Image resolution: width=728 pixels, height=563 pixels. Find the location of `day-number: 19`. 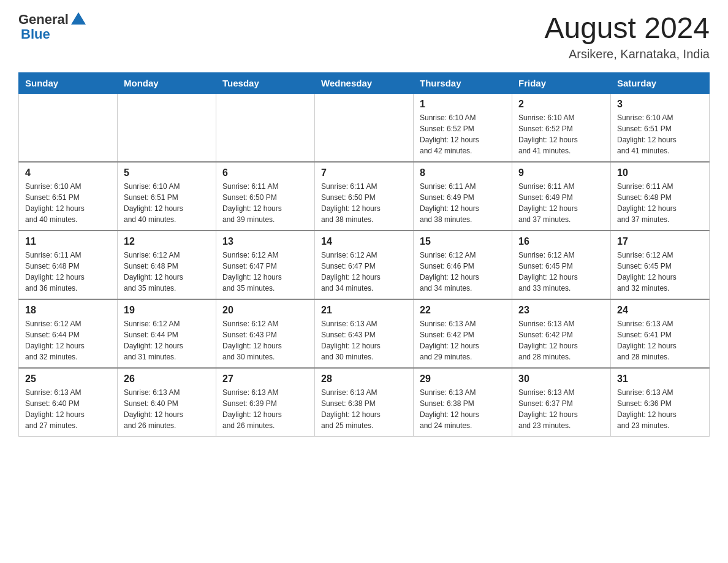

day-number: 19 is located at coordinates (167, 310).